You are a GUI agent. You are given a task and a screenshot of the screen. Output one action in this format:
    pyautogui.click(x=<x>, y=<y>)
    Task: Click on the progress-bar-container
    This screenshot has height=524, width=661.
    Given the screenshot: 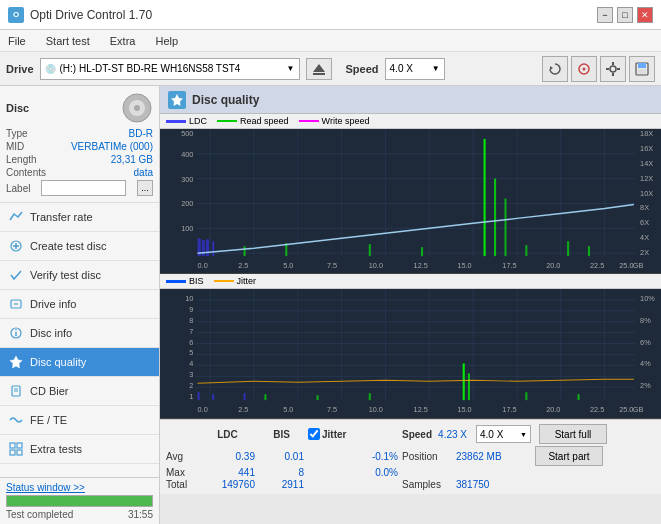 What is the action you would take?
    pyautogui.click(x=80, y=501)
    